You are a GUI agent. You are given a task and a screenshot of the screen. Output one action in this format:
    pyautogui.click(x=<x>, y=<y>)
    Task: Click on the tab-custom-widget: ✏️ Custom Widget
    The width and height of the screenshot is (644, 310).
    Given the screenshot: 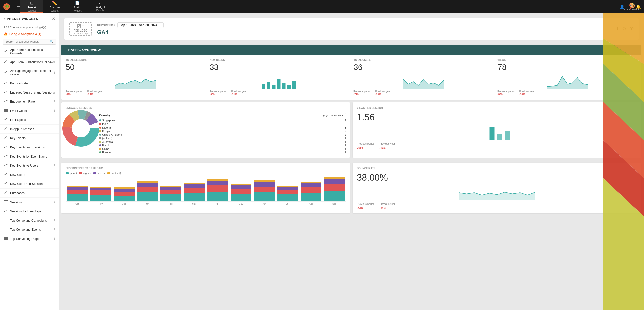 What is the action you would take?
    pyautogui.click(x=55, y=7)
    